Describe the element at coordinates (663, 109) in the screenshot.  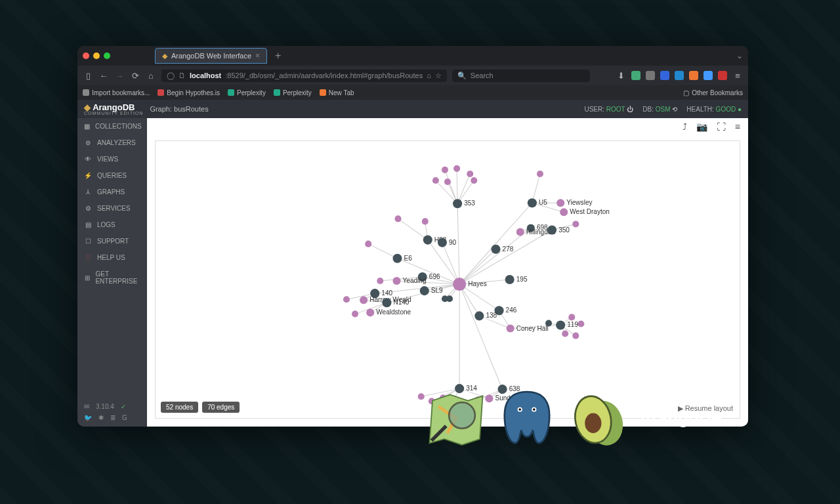
I see `status-db: OSM` at that location.